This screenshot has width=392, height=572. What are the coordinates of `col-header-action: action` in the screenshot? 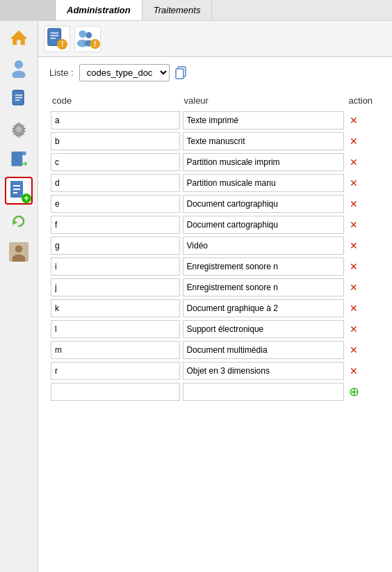 It's located at (363, 102).